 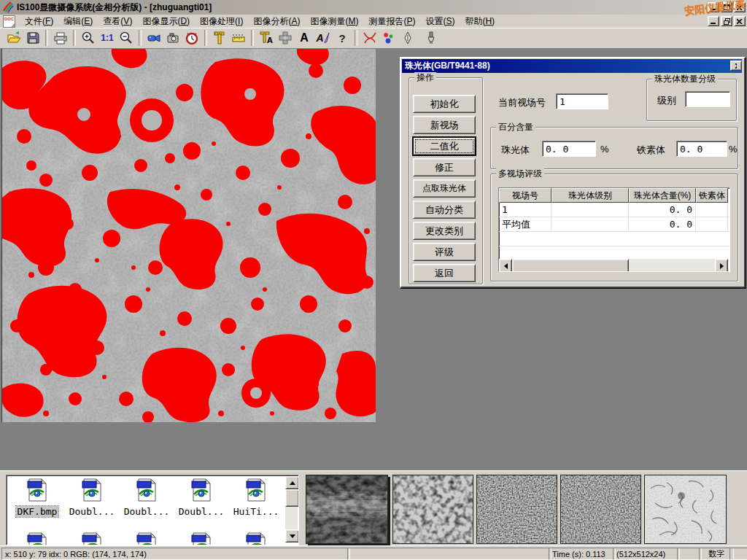 I want to click on curve-icon, so click(x=370, y=38).